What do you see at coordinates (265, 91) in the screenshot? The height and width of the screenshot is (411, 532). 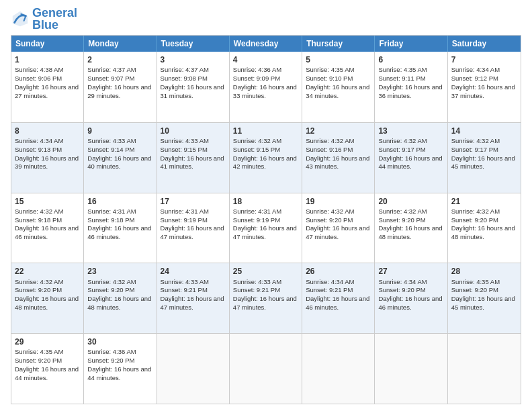 I see `daylight-label: Daylight: 16 hours and 33 minutes.` at bounding box center [265, 91].